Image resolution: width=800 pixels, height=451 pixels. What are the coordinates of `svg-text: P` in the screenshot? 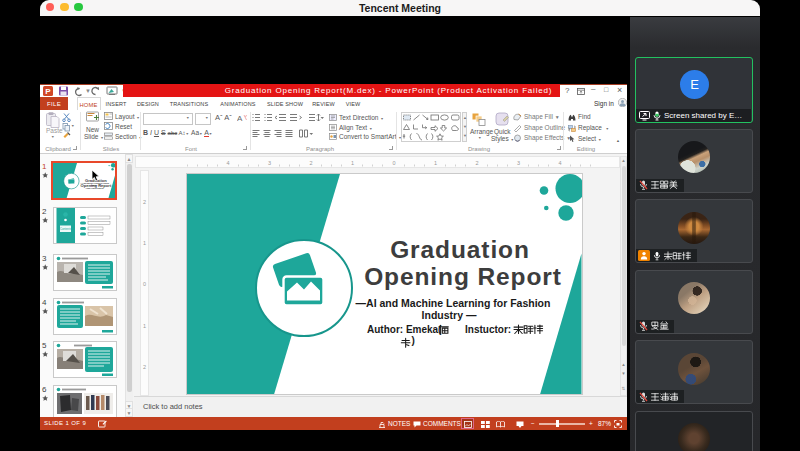 It's located at (48, 92).